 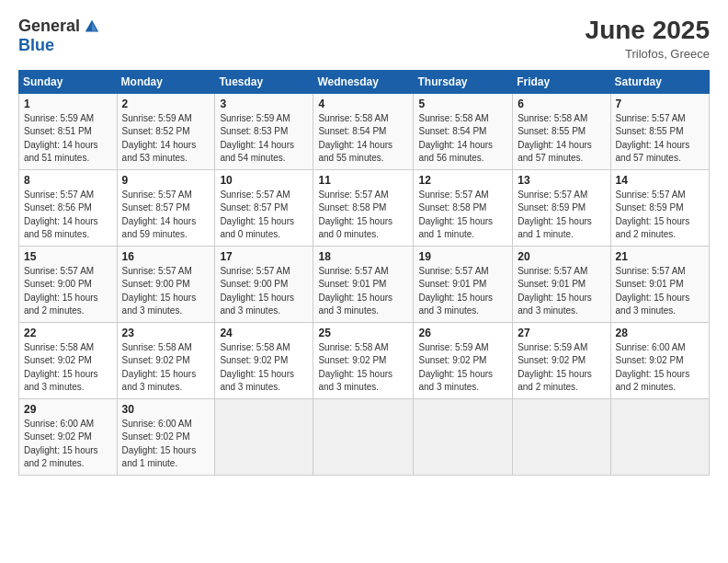 What do you see at coordinates (562, 208) in the screenshot?
I see `table-row: 13Sunrise: 5:57 AMSunset: 8:59 PMDayligh…` at bounding box center [562, 208].